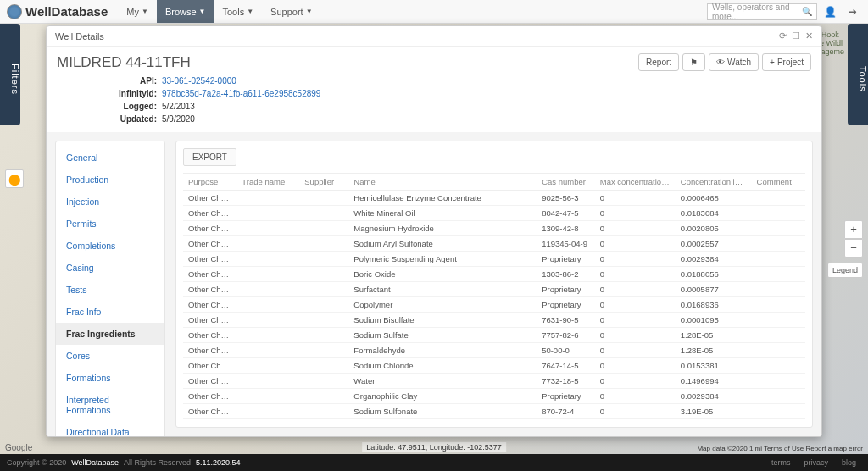 The height and width of the screenshot is (471, 868). I want to click on table-row: Other ChemicalsSodium Sulfate7757-82-601…, so click(494, 335).